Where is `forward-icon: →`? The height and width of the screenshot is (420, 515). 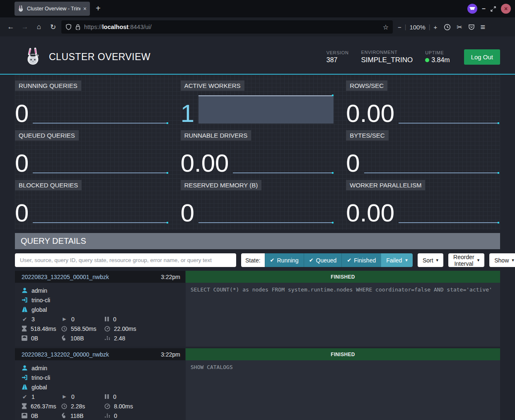 forward-icon: → is located at coordinates (25, 27).